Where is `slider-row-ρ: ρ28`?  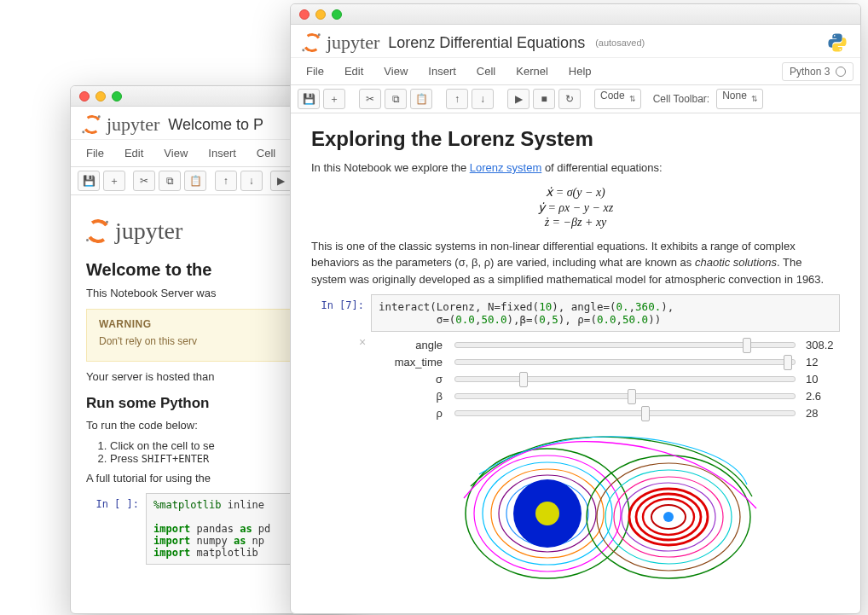
slider-row-ρ: ρ28 is located at coordinates (607, 413).